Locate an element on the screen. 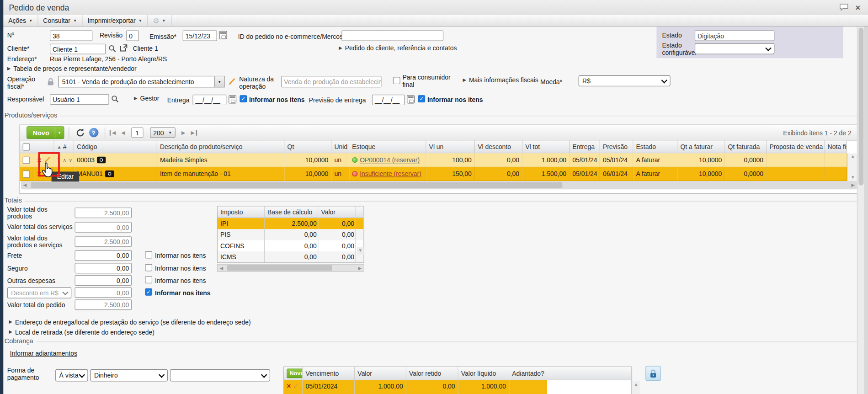 The image size is (868, 394). menu-acoes: Ações ▼ is located at coordinates (21, 21).